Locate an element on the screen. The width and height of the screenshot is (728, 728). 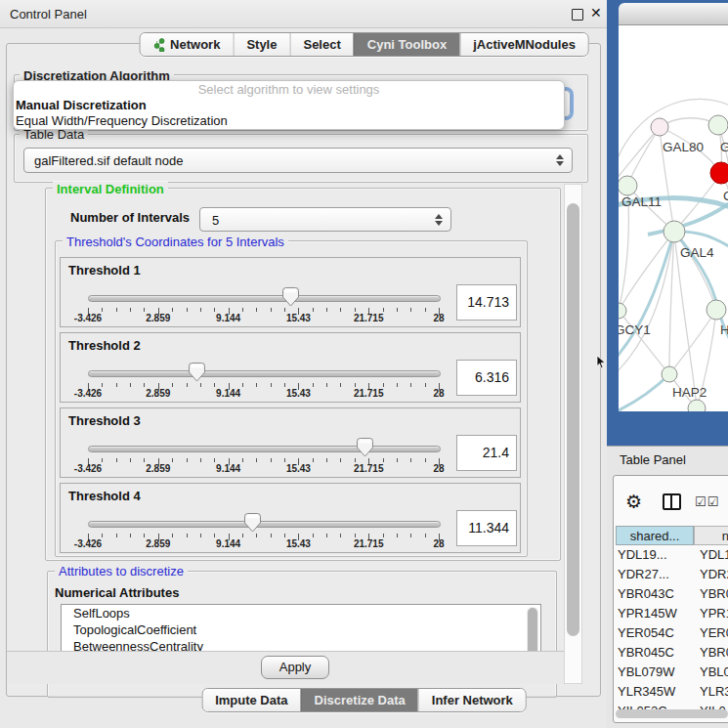
network-node-label: GAL80 is located at coordinates (683, 147).